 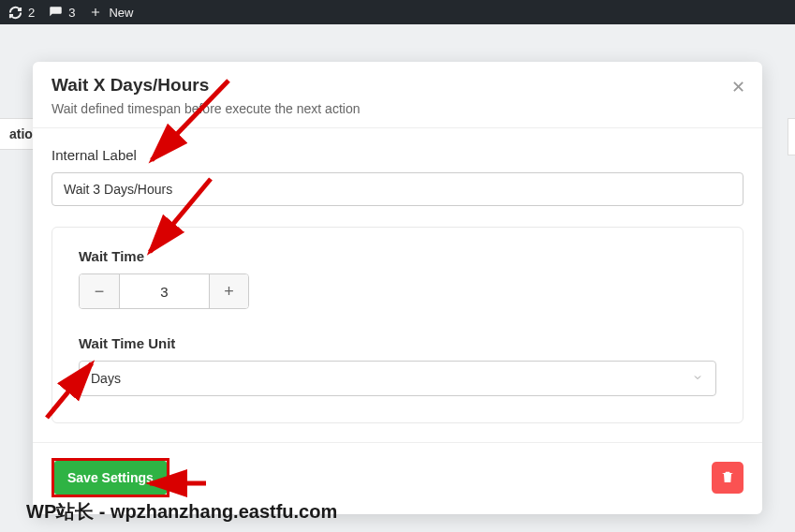 What do you see at coordinates (71, 13) in the screenshot?
I see `comments-count: 3` at bounding box center [71, 13].